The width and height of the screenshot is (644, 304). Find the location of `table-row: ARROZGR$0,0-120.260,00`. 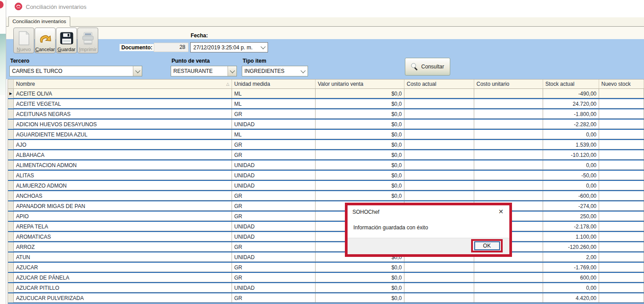

table-row: ARROZGR$0,0-120.260,00 is located at coordinates (326, 247).